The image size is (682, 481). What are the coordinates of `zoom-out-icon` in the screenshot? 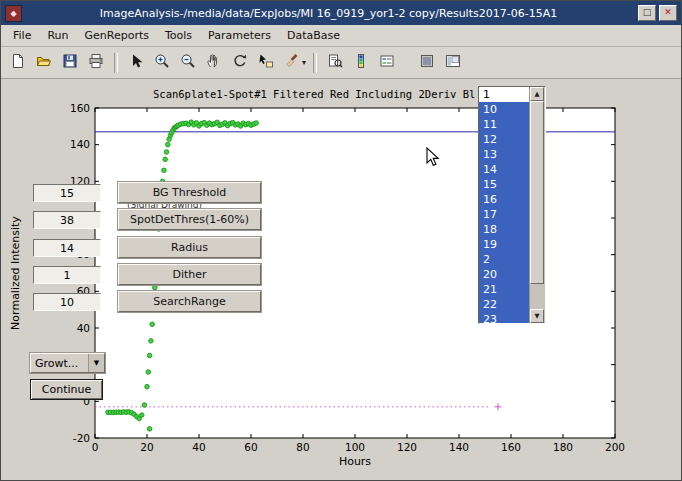 It's located at (188, 63).